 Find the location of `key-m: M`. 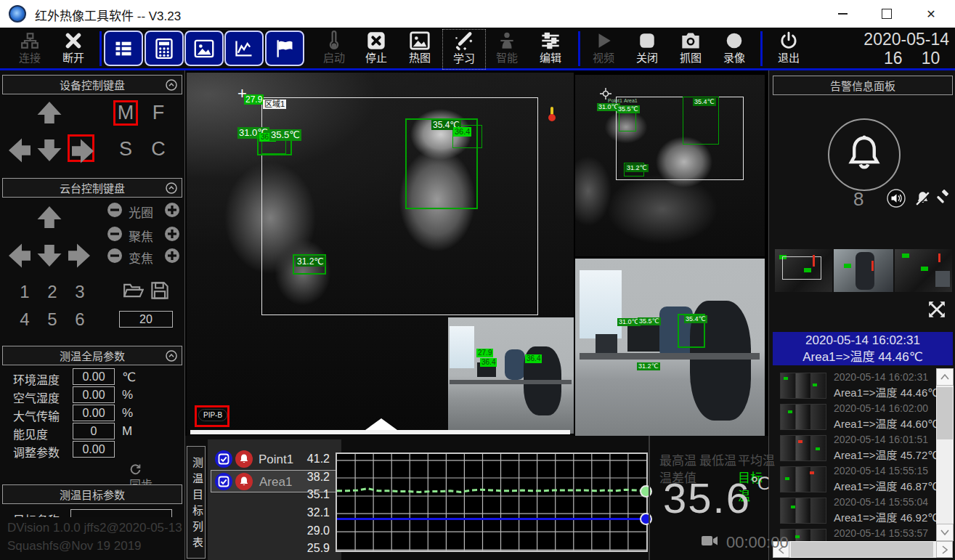

key-m: M is located at coordinates (126, 113).